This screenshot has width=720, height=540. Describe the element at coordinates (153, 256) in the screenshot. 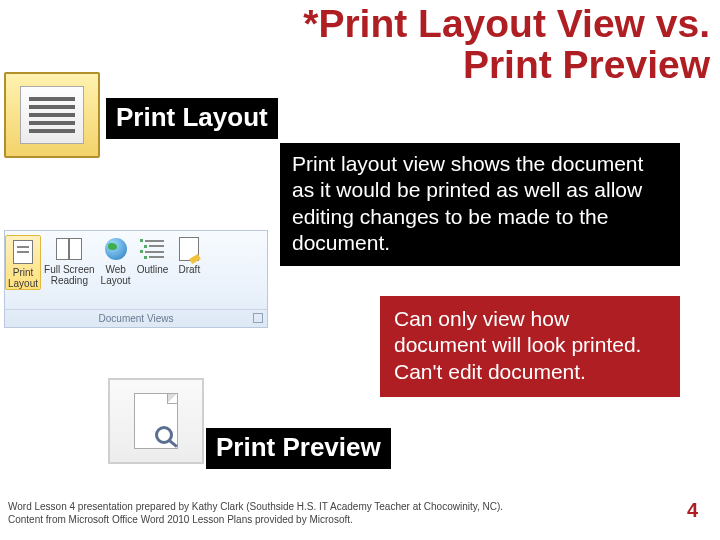

I see `ribbon-item-outline: Outline` at that location.